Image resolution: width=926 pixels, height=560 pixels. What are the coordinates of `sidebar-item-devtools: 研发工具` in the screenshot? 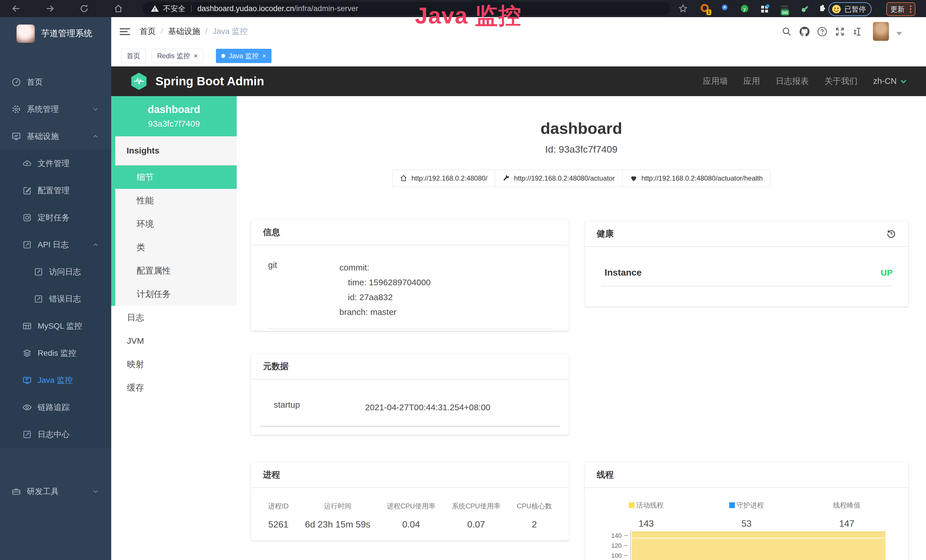 It's located at (56, 492).